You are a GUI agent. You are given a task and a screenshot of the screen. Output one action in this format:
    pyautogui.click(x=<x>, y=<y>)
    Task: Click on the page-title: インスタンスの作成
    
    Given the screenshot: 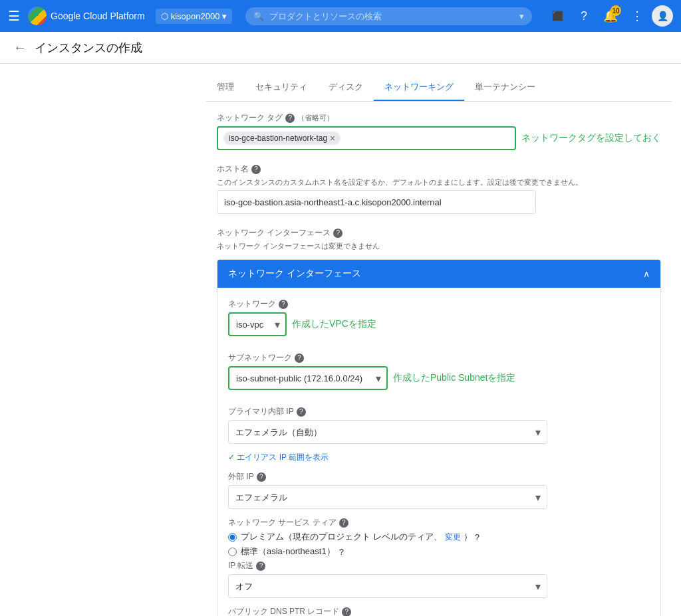 What is the action you would take?
    pyautogui.click(x=88, y=48)
    